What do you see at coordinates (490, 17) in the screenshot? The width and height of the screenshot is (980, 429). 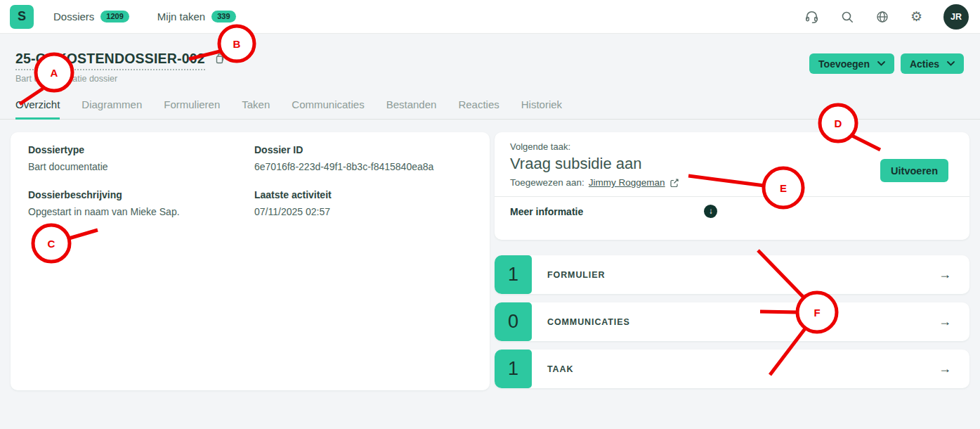 I see `topbar: S Dossiers 1209 Mijn taken 339` at bounding box center [490, 17].